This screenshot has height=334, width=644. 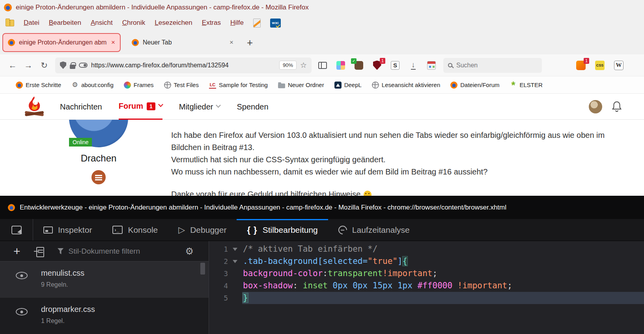 I want to click on stylesheet-item-menulist: menulist.css 9 Regeln., so click(x=104, y=280).